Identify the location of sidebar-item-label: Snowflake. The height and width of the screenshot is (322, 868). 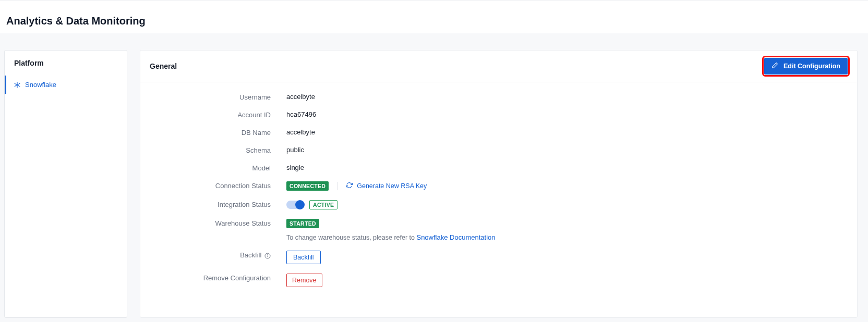
(41, 84).